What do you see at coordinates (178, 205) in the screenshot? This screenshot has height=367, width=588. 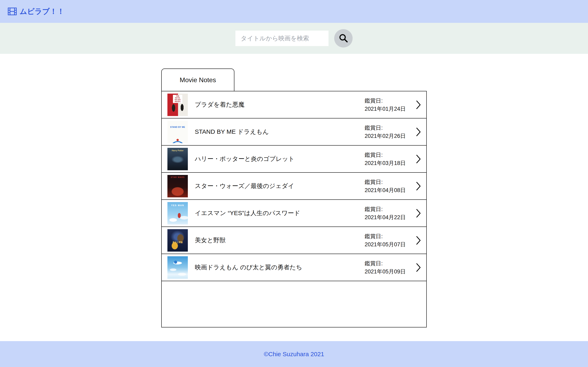 I see `poster-label: YES MAN` at bounding box center [178, 205].